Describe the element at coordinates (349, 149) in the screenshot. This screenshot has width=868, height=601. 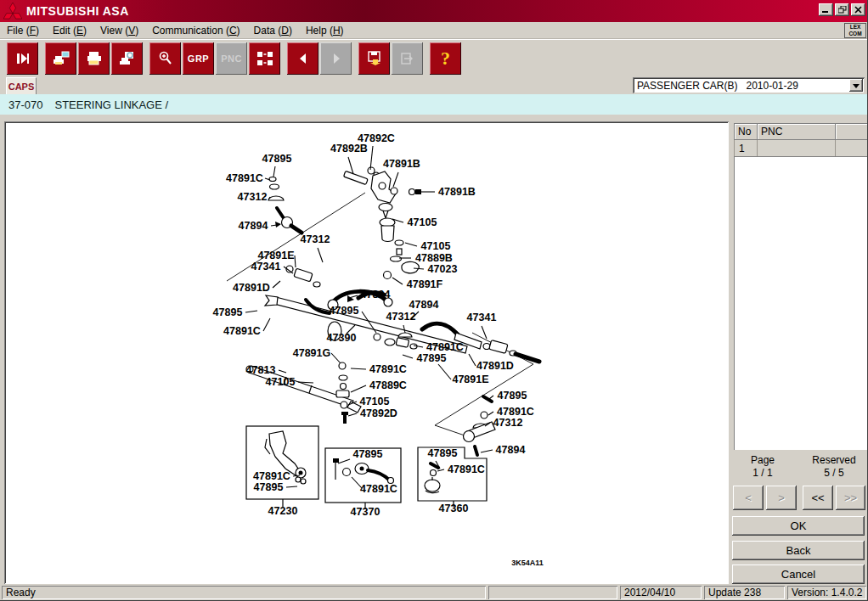
I see `part-number-label: 47892B` at that location.